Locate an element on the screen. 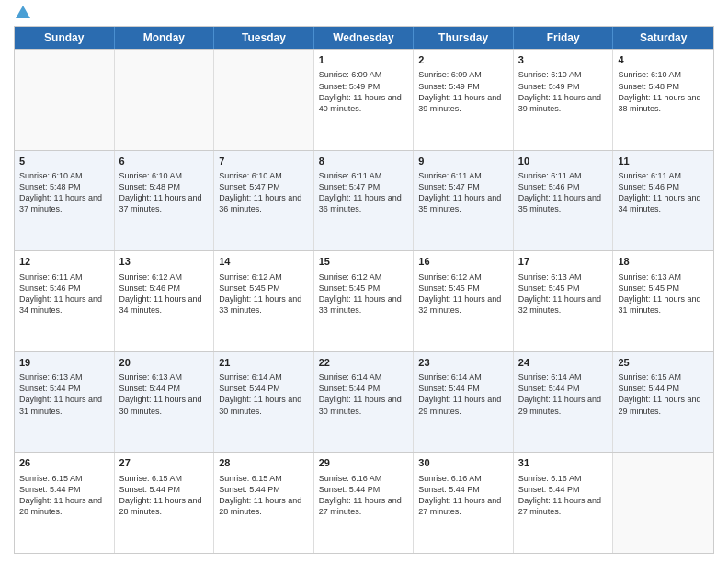  calendar-cell: 8Sunrise: 6:11 AM Sunset: 5:47 PM Daylig… is located at coordinates (364, 201).